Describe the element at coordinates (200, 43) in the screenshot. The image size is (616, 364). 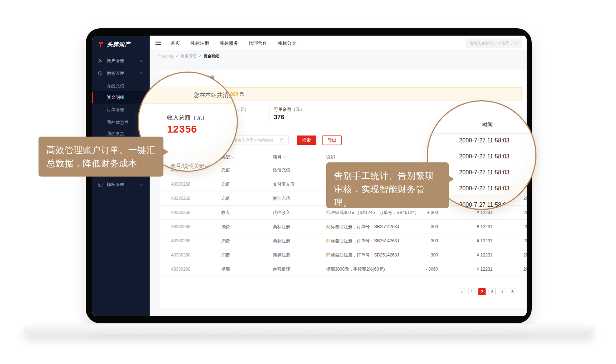
I see `nav-tab-trademark-register: 商标注册` at that location.